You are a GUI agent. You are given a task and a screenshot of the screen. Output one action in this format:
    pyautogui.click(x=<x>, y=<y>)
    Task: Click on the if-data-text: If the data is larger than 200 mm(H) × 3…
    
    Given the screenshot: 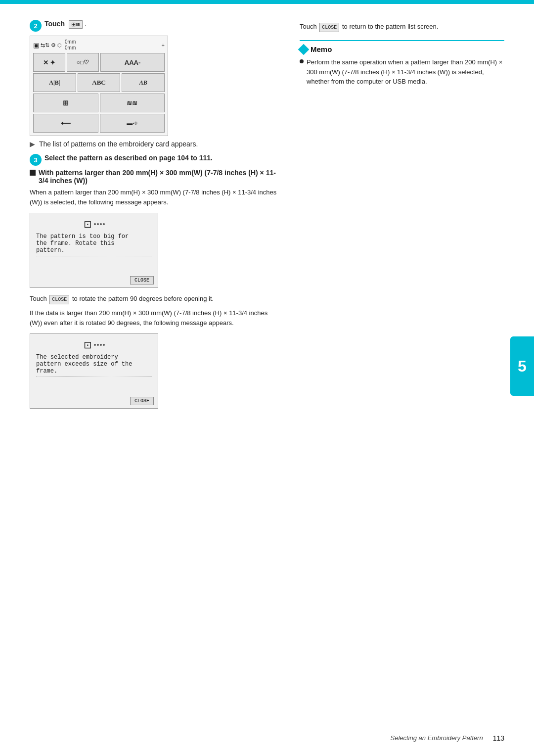 What is the action you would take?
    pyautogui.click(x=155, y=318)
    